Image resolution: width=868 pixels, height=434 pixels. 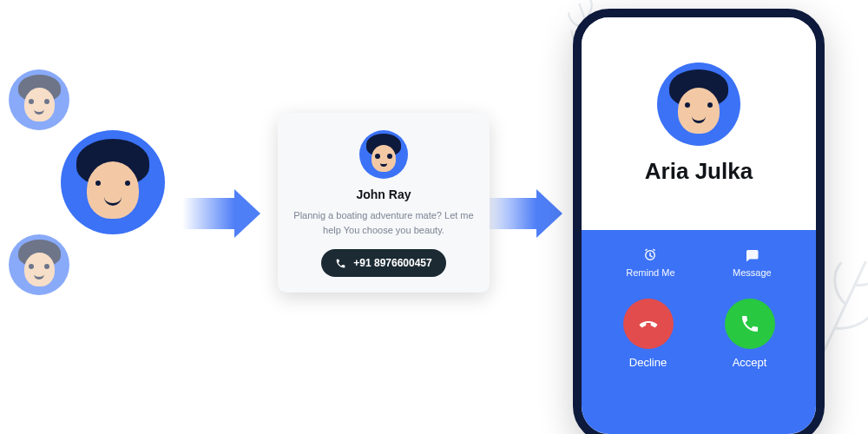 What do you see at coordinates (699, 262) in the screenshot?
I see `aux-actions-row: Remind Me Message` at bounding box center [699, 262].